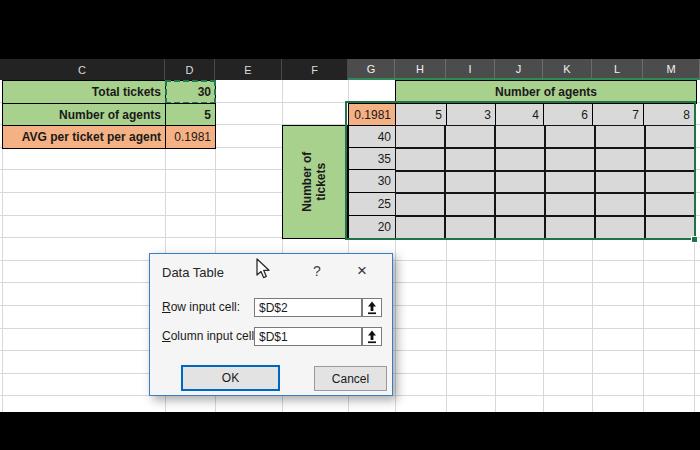 The width and height of the screenshot is (700, 450). What do you see at coordinates (84, 92) in the screenshot?
I see `cell-total-tickets-label: Total tickets` at bounding box center [84, 92].